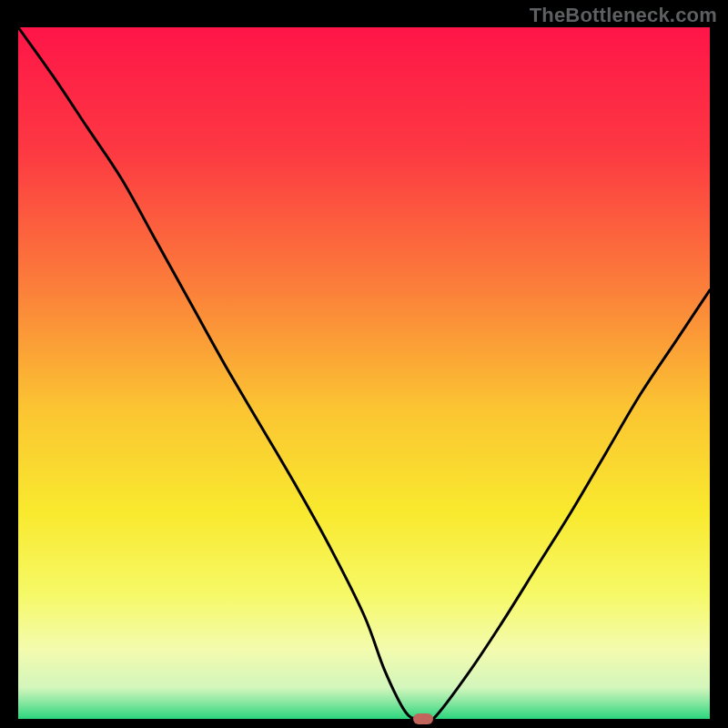 Image resolution: width=728 pixels, height=728 pixels. Describe the element at coordinates (623, 15) in the screenshot. I see `watermark-text: TheBottleneck.com` at that location.